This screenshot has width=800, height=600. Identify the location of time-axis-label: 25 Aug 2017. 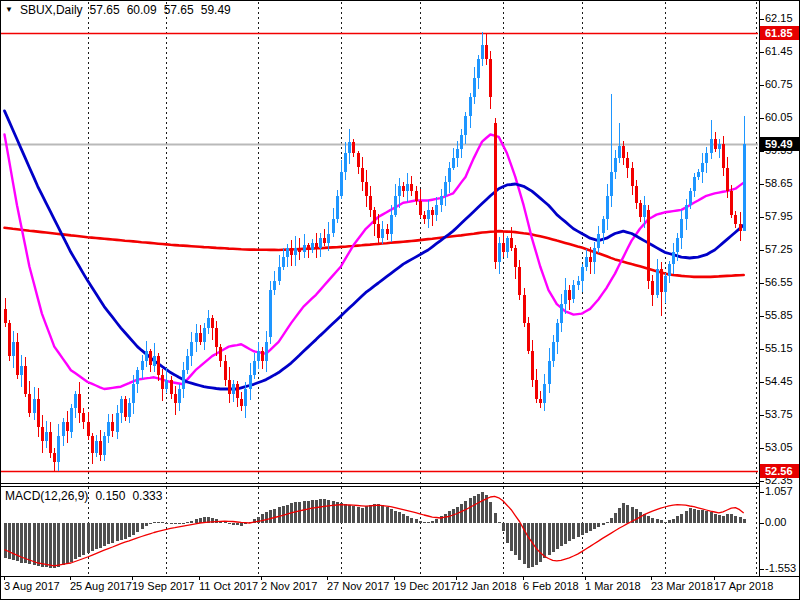
(101, 586).